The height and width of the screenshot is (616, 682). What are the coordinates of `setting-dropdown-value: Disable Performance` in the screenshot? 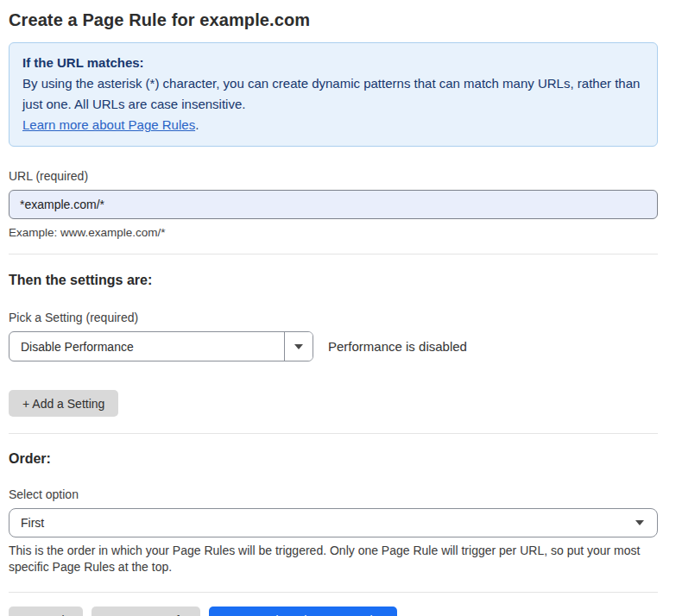 It's located at (147, 347).